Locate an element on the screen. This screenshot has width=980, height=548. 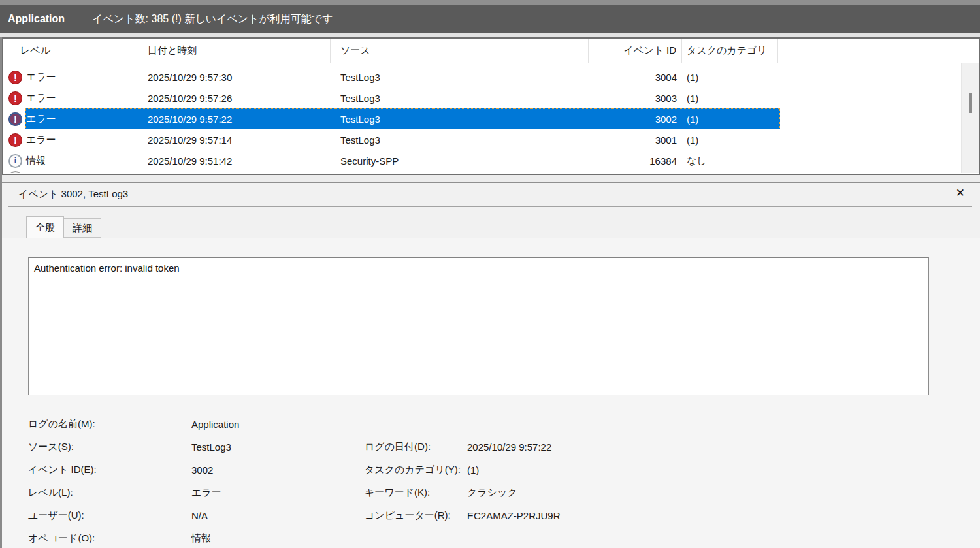
column-header-filler is located at coordinates (878, 51).